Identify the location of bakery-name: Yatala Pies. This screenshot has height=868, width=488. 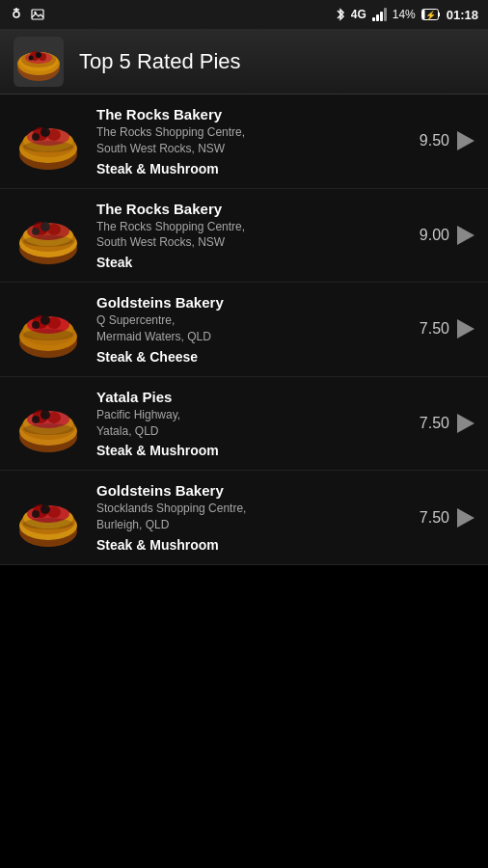
(251, 397).